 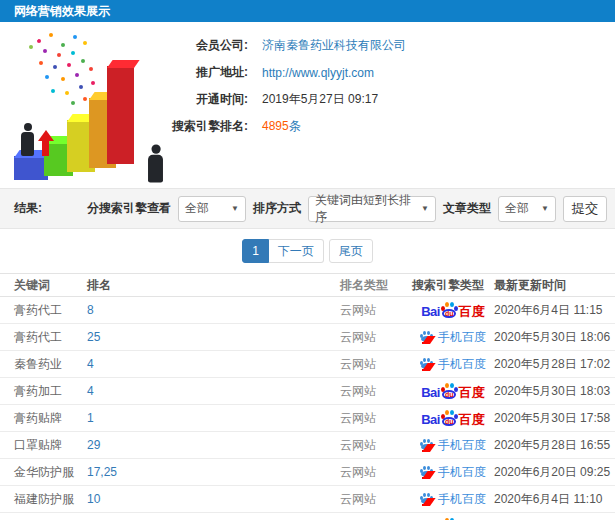 I want to click on open-time-label: 开通时间:, so click(x=198, y=100).